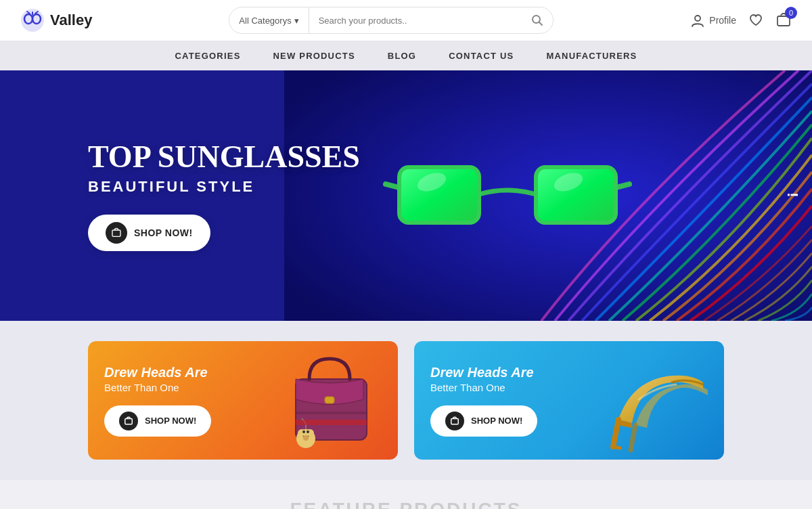 This screenshot has height=509, width=812. What do you see at coordinates (406, 20) in the screenshot?
I see `header: Valley All Categorys ▾ Profile` at bounding box center [406, 20].